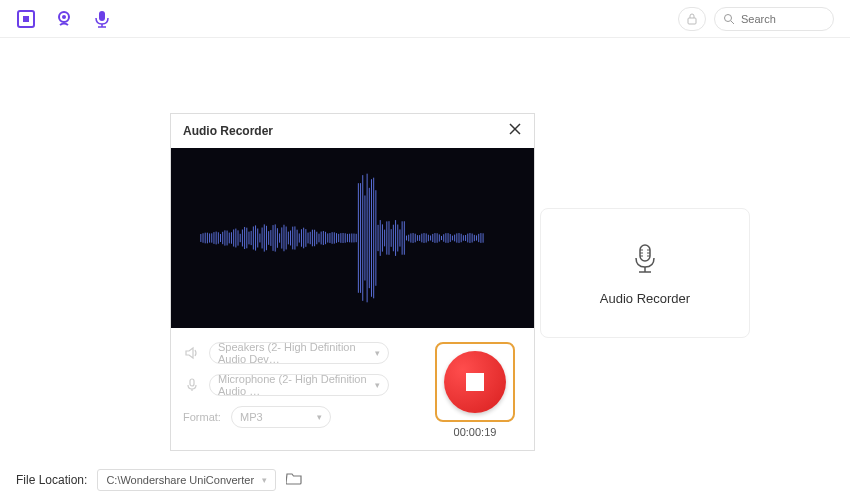  I want to click on microphone-device-select: Microphone (2- High Definition Audio … ▾, so click(299, 385).